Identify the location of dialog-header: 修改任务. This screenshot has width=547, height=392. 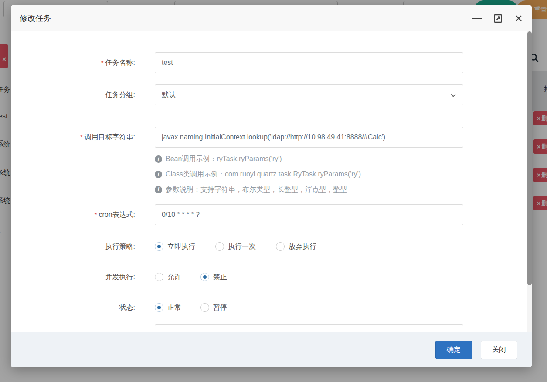
(271, 18).